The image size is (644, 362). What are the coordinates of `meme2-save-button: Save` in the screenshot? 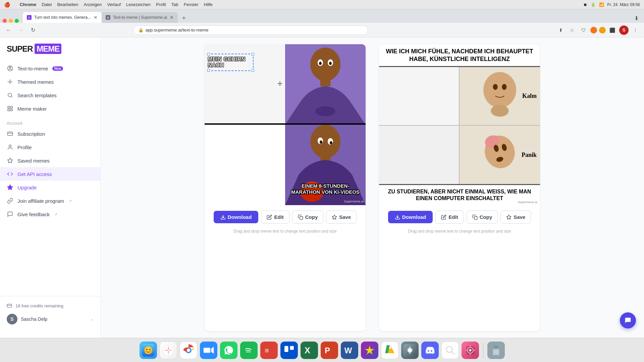 It's located at (516, 217).